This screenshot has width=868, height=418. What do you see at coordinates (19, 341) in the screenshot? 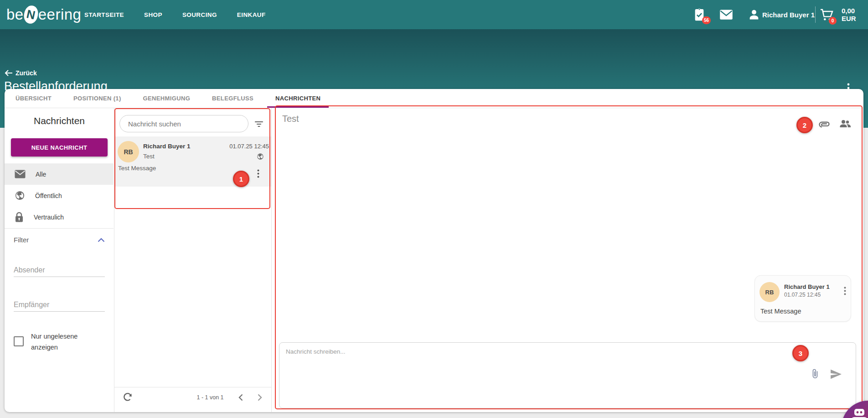
I see `unread-only-checkbox` at bounding box center [19, 341].